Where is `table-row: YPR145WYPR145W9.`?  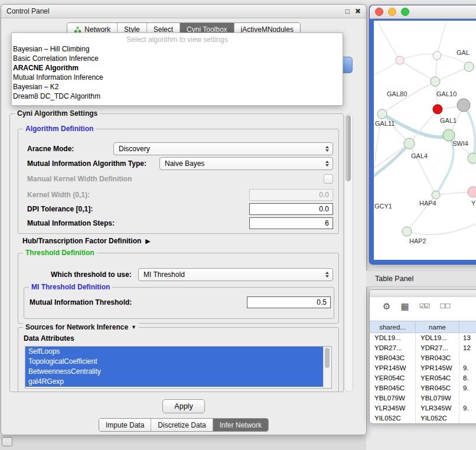 table-row: YPR145WYPR145W9. is located at coordinates (423, 369).